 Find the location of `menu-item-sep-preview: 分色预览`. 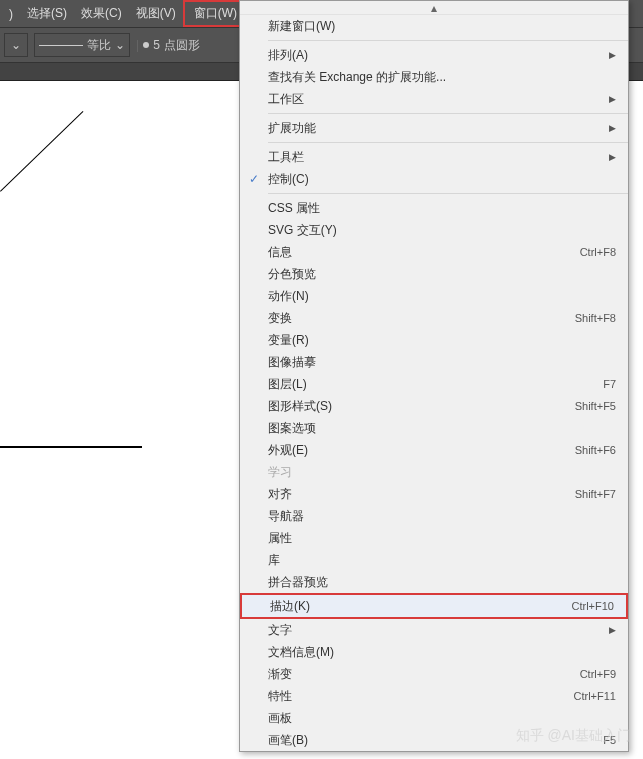

menu-item-sep-preview: 分色预览 is located at coordinates (434, 274).